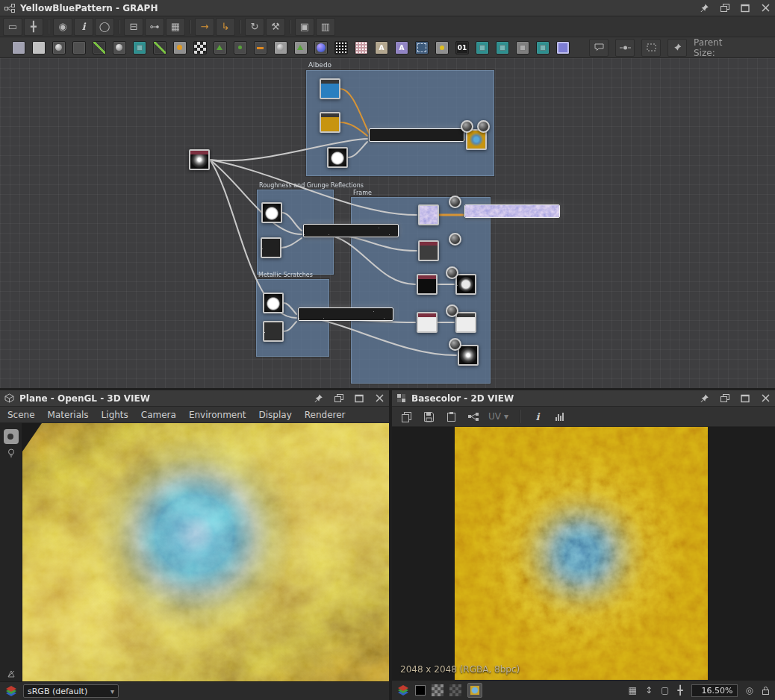  Describe the element at coordinates (382, 48) in the screenshot. I see `text-node-icon: A` at that location.